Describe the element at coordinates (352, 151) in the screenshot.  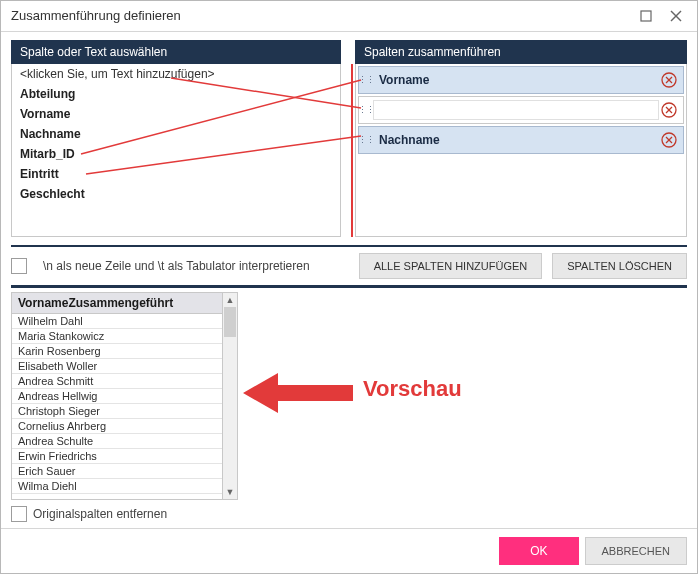
I see `annotation-divider` at that location.